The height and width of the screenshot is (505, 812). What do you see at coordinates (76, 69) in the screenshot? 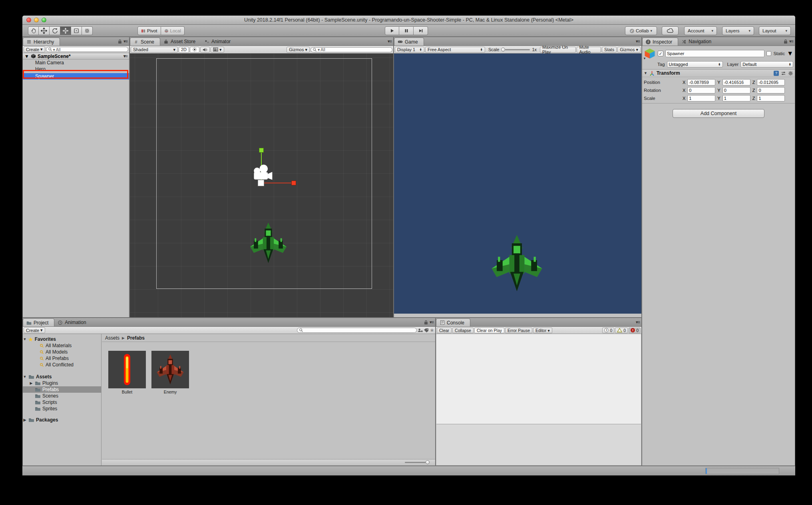
I see `hierarchy-item-hero: Hero` at bounding box center [76, 69].